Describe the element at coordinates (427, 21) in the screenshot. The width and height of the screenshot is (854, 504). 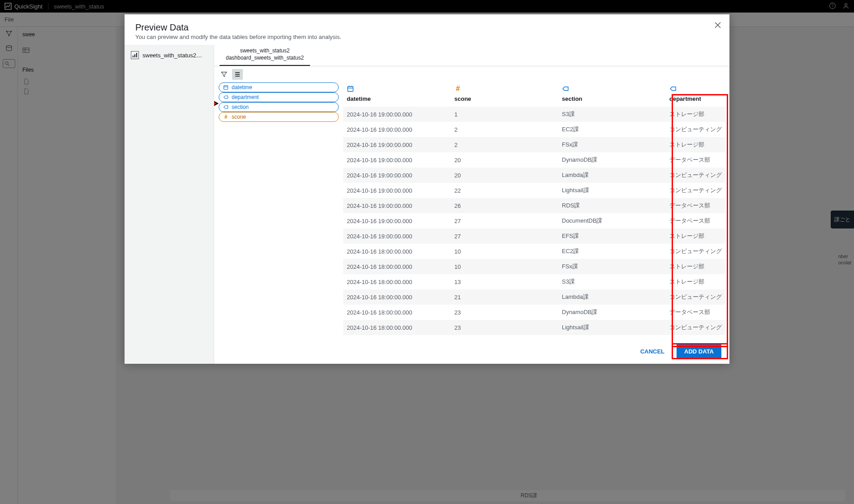
I see `preview-data-modal: Preview Data You can preview and modify …` at that location.